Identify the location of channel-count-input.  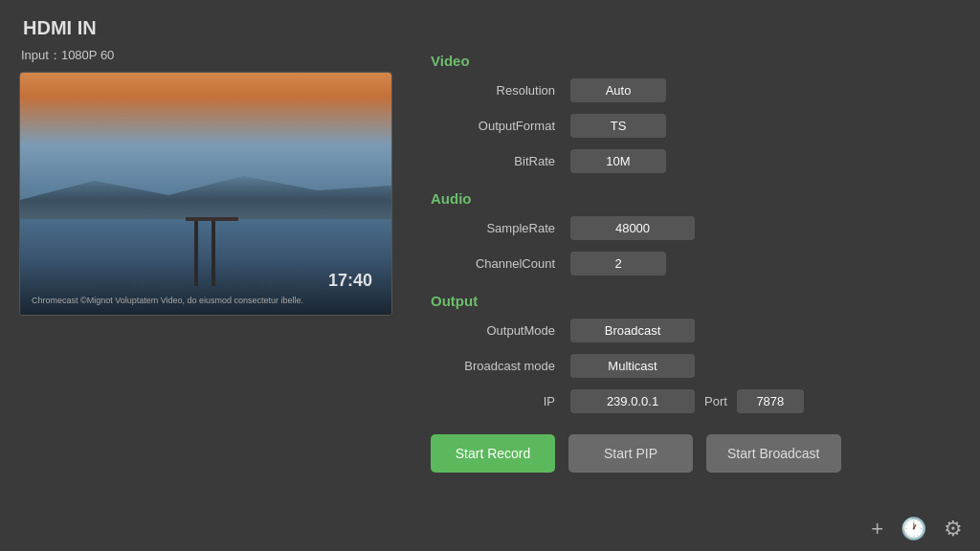
(618, 264).